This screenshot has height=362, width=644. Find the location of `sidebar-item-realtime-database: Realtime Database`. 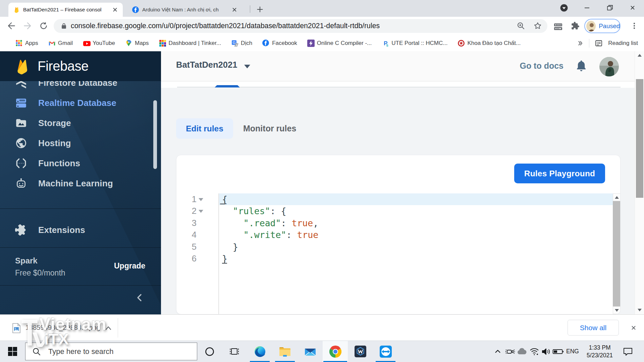

sidebar-item-realtime-database: Realtime Database is located at coordinates (80, 103).